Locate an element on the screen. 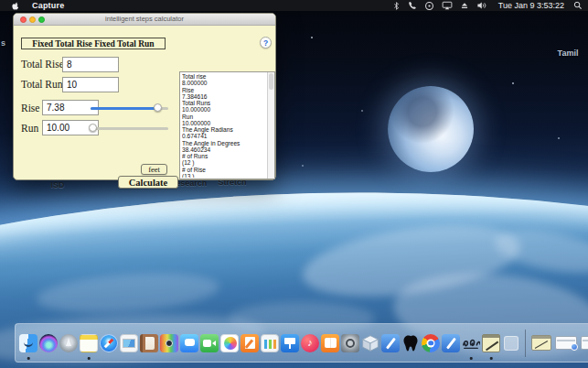 This screenshot has height=368, width=588. rise-slider-thumb is located at coordinates (157, 108).